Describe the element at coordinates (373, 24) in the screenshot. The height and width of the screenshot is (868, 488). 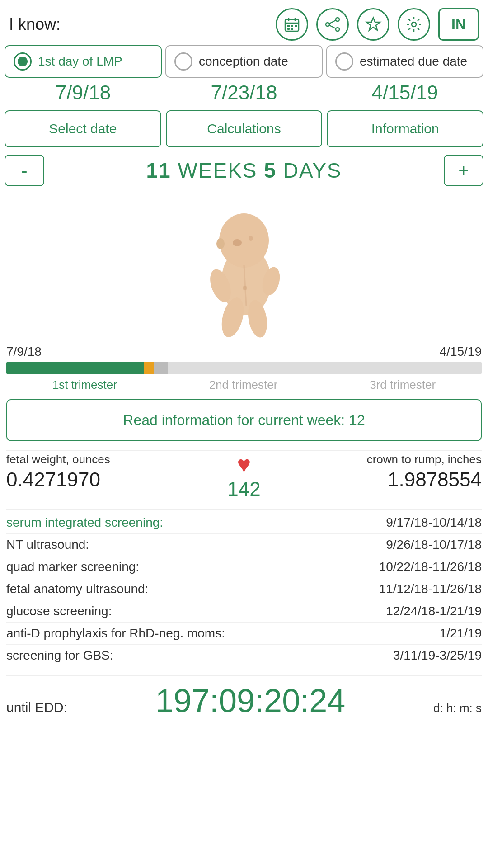
I see `star-icon` at that location.